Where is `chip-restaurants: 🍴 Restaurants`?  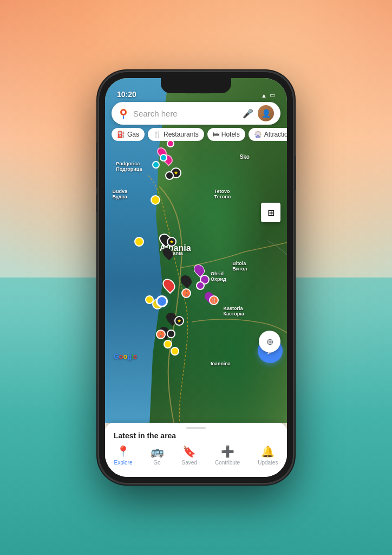 chip-restaurants: 🍴 Restaurants is located at coordinates (176, 134).